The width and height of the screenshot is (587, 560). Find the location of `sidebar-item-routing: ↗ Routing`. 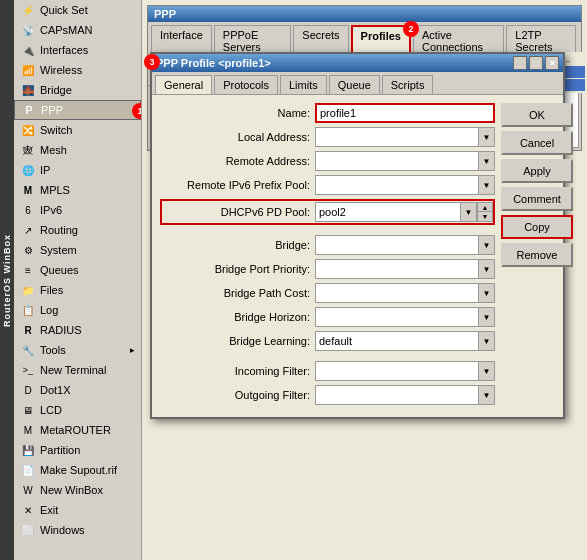

sidebar-item-routing: ↗ Routing is located at coordinates (78, 230).